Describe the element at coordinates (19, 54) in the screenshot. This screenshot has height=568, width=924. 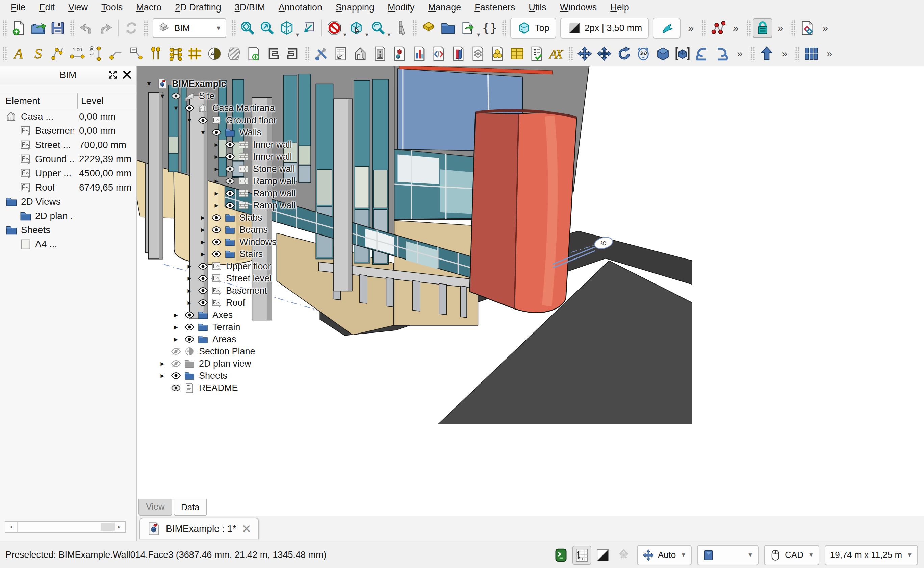
I see `annotation-text-button` at that location.